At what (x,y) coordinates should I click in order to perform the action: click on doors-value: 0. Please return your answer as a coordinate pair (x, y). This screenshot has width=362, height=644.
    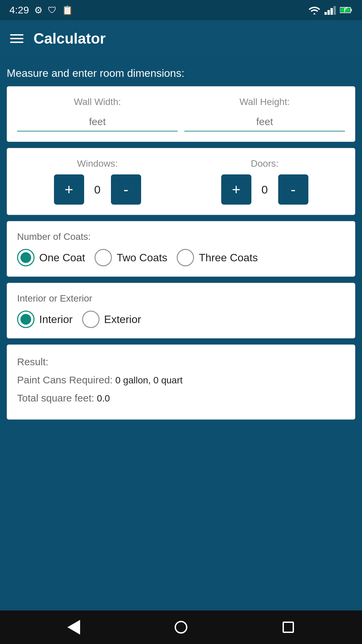
    Looking at the image, I should click on (265, 190).